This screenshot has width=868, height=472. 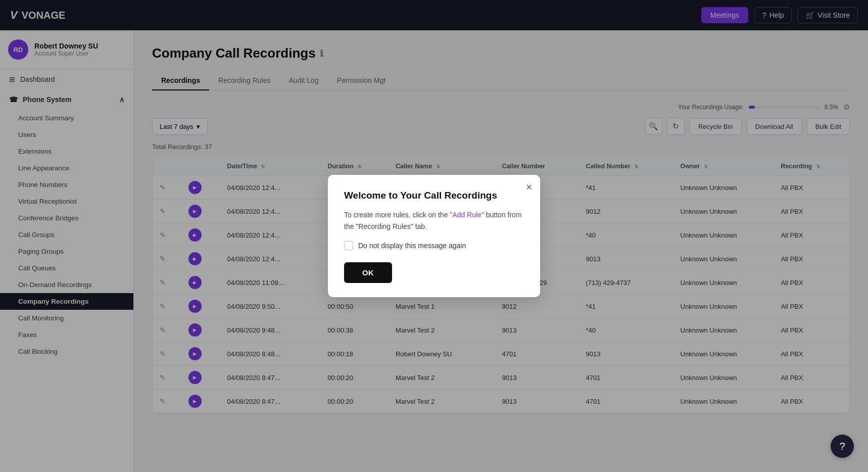 I want to click on modal-body-prefix: To create more rules, click on the, so click(x=397, y=215).